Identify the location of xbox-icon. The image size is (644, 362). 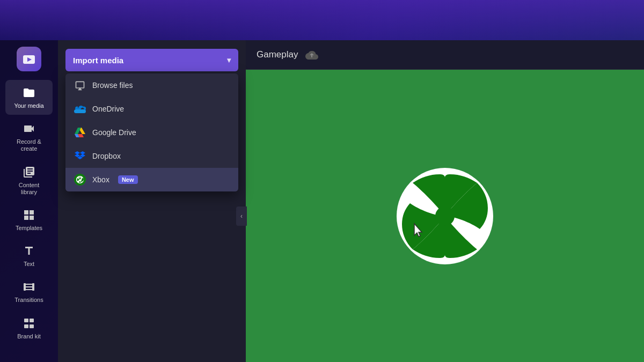
(80, 180).